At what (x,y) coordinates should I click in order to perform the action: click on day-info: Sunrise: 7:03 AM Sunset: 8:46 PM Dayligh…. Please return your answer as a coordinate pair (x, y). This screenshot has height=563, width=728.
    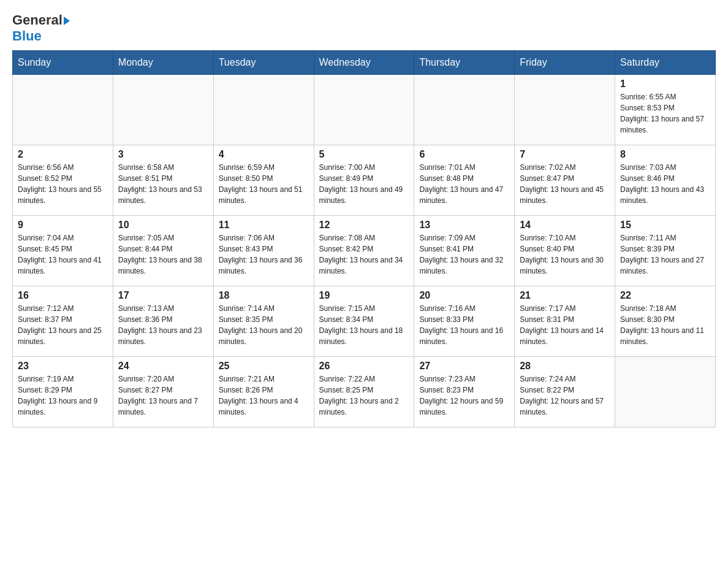
    Looking at the image, I should click on (665, 184).